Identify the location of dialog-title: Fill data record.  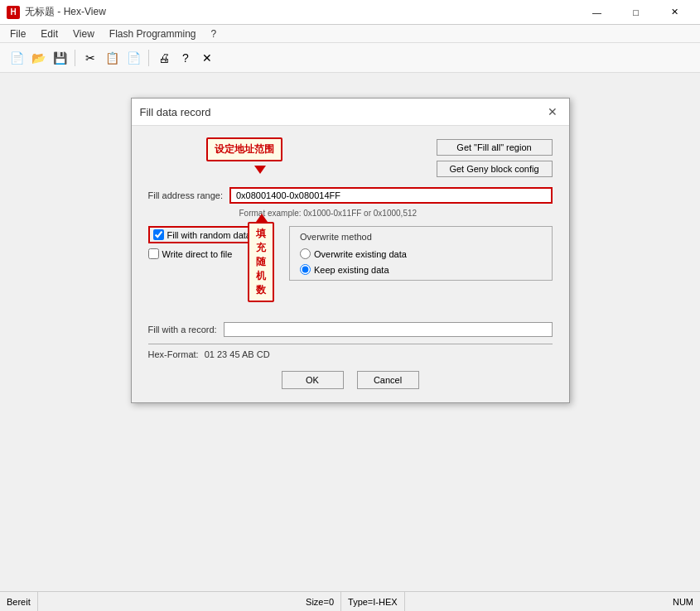
(176, 113).